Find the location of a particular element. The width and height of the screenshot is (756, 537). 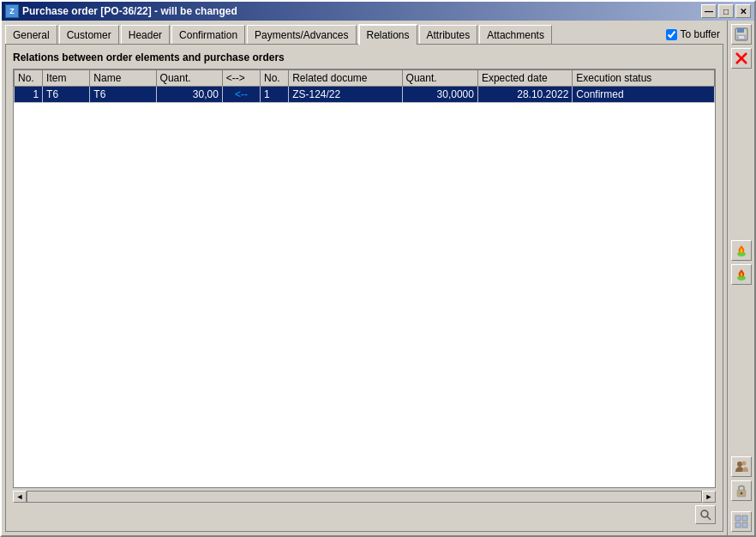

minimize-button: — is located at coordinates (709, 11).